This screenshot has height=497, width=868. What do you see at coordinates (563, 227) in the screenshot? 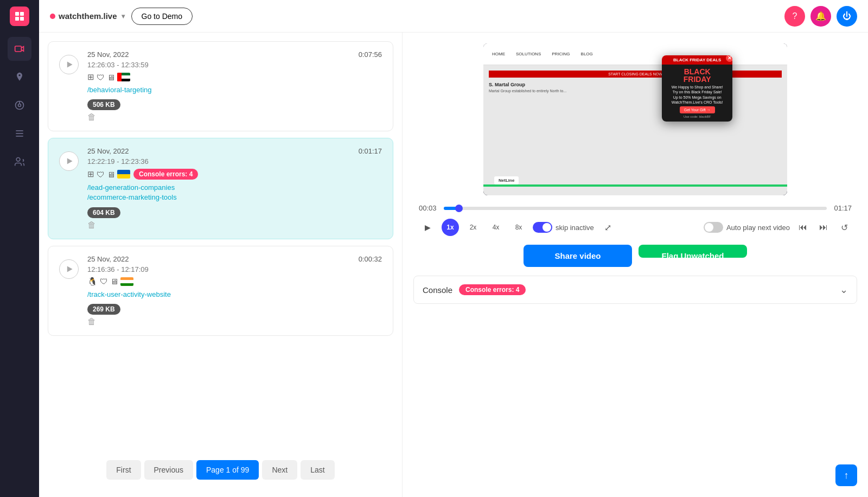
I see `skip-inactive-toggle: skip inactive` at bounding box center [563, 227].